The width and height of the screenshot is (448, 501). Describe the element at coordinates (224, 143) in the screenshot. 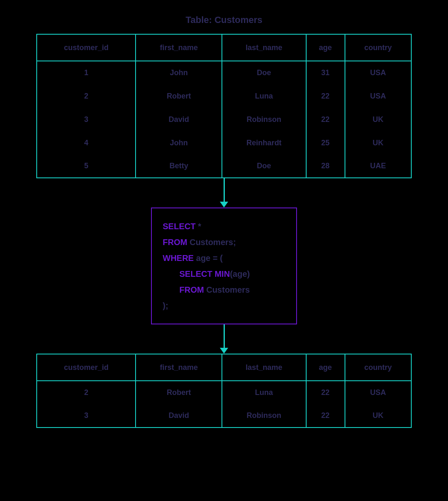

I see `table-row: 4JohnReinhardt25UK` at that location.